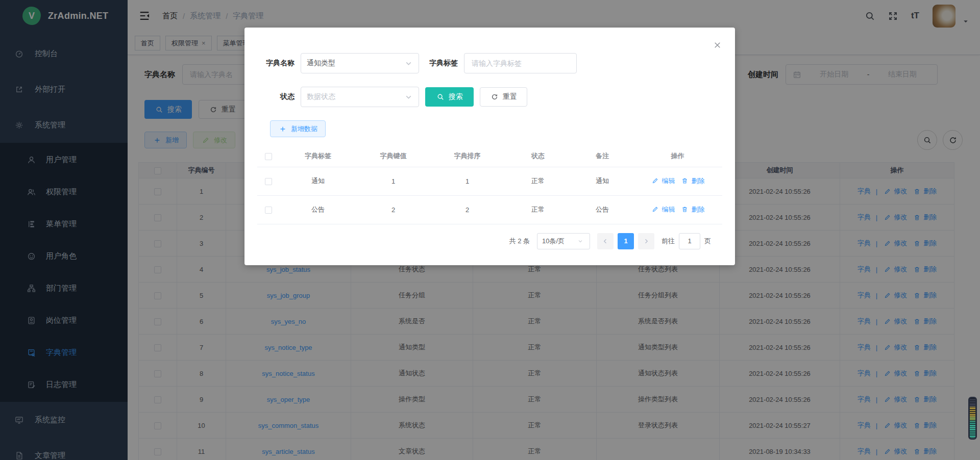 The image size is (980, 460). Describe the element at coordinates (686, 241) in the screenshot. I see `goto-page: 前往 页` at that location.